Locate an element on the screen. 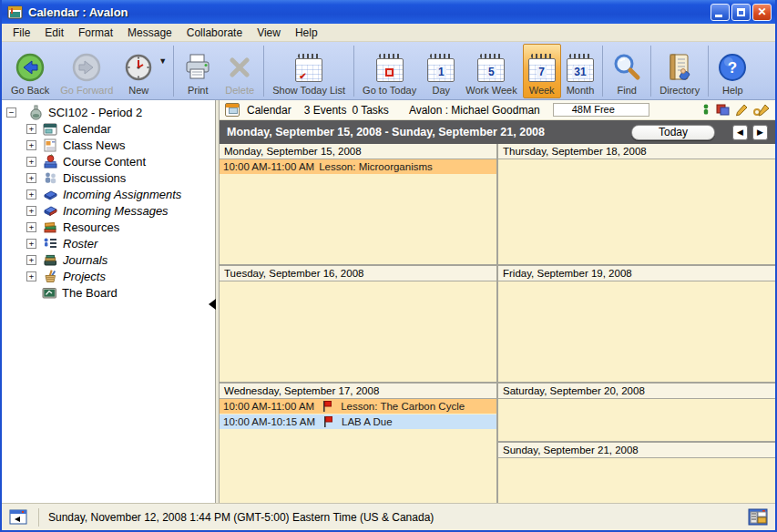  sidebar-item-roster: + Roster is located at coordinates (108, 243).